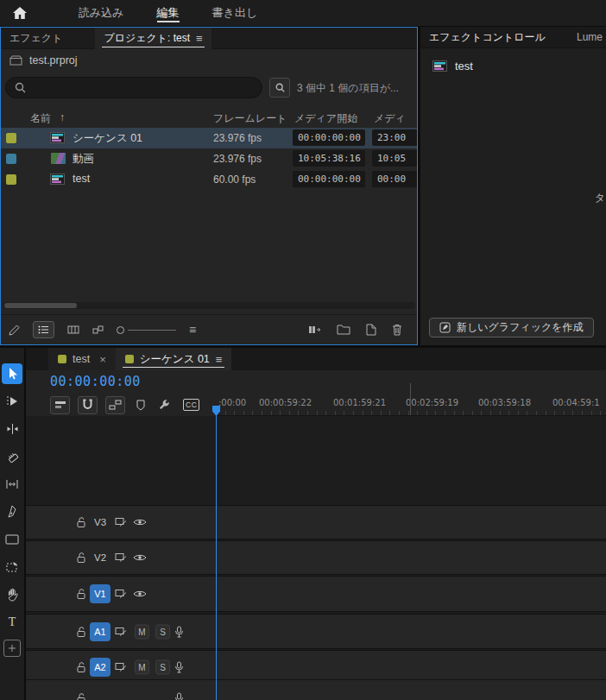  I want to click on audio-track-a3, so click(316, 690).